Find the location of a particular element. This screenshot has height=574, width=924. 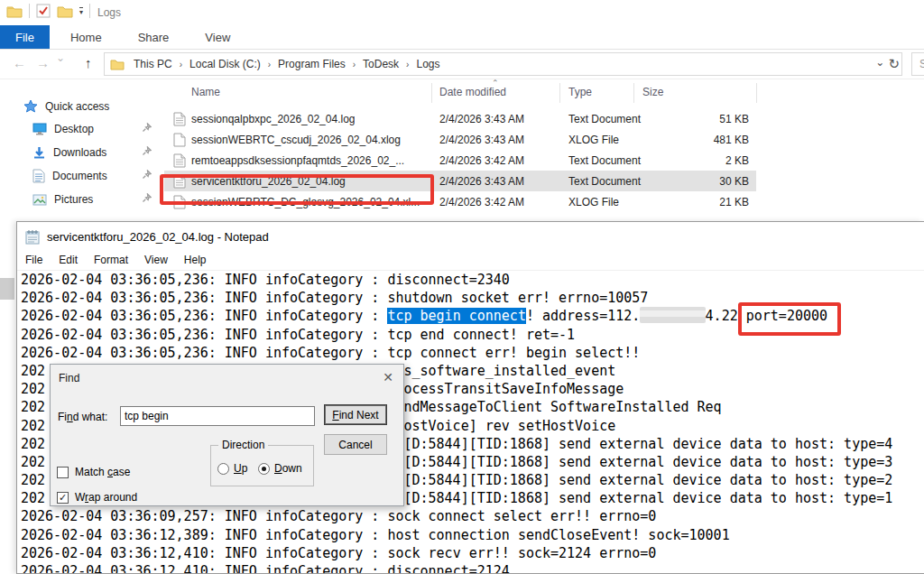

checkbox-icon is located at coordinates (63, 473).